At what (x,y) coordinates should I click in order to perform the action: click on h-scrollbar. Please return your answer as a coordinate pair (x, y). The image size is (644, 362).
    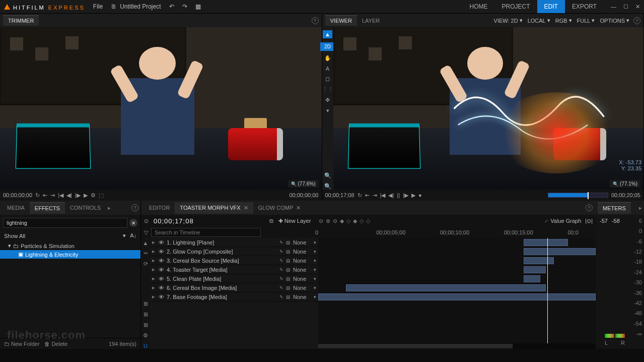
    Looking at the image, I should click on (457, 346).